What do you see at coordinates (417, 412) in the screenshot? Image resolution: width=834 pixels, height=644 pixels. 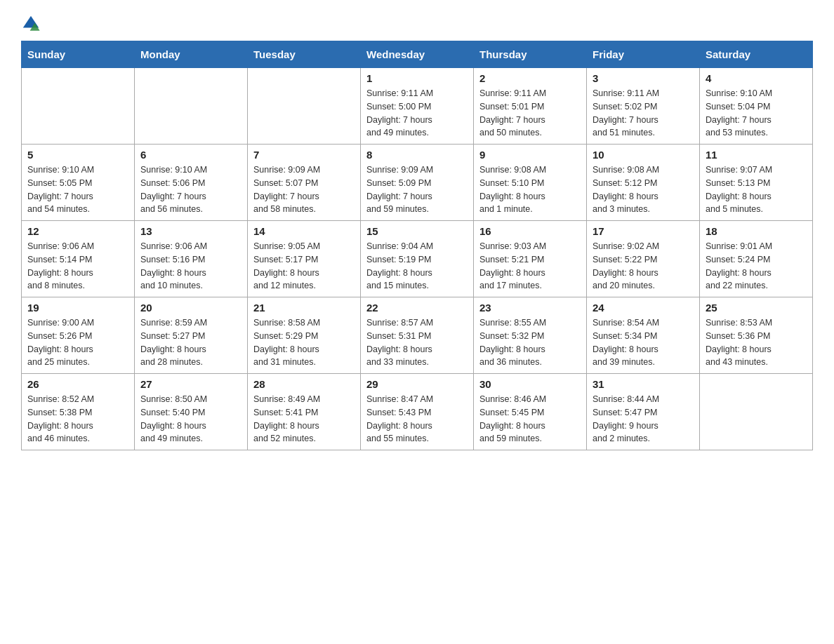 I see `calendar-cell: 29Sunrise: 8:47 AMSunset: 5:43 PMDayligh…` at bounding box center [417, 412].